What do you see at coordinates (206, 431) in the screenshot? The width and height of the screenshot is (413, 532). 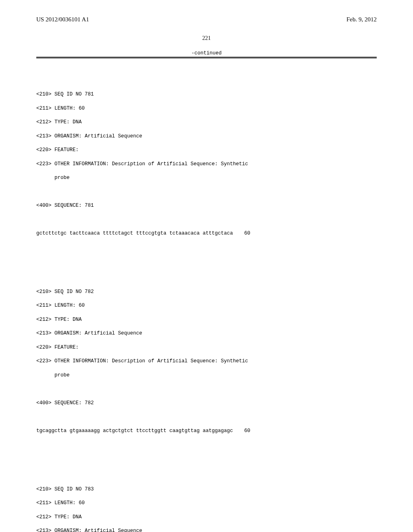 I see `sequence-line: tgcaggctta gtgaaaaagg actgctgtct ttccttg…` at bounding box center [206, 431].